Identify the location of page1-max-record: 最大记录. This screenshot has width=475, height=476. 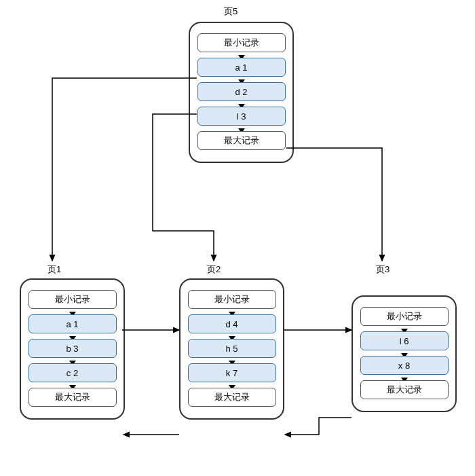
(73, 397).